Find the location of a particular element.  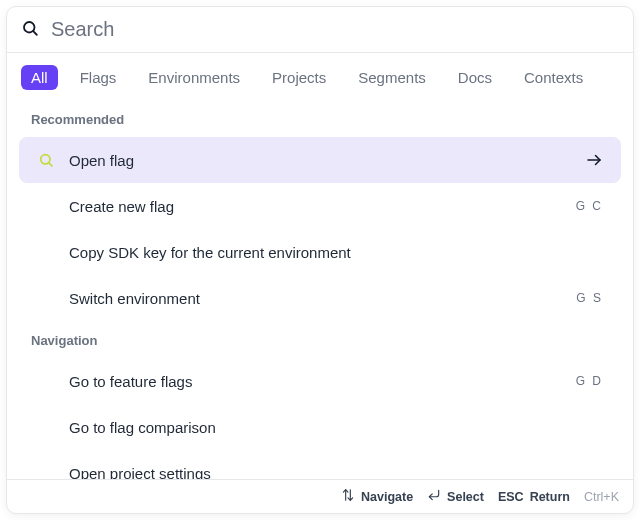

tab-environments: Environments is located at coordinates (194, 78).